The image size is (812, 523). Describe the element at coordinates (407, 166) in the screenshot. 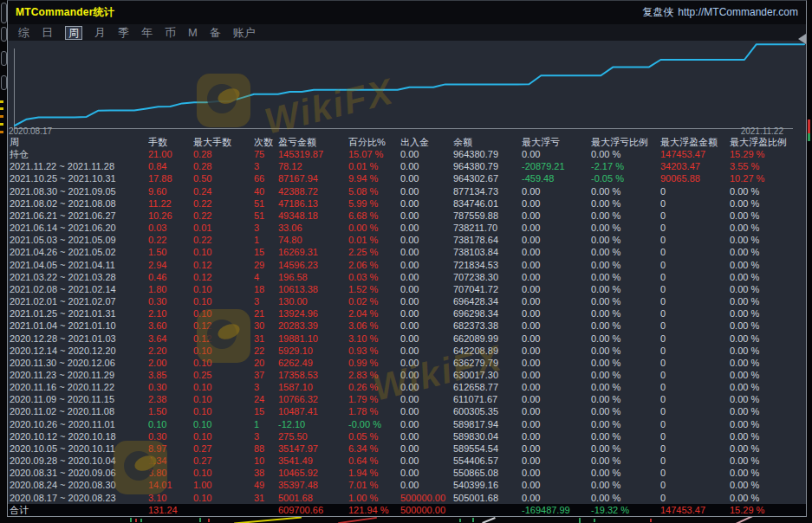

I see `table-row: 2021.11.22 ~ 2021.11.280.840.28378.120.0…` at that location.